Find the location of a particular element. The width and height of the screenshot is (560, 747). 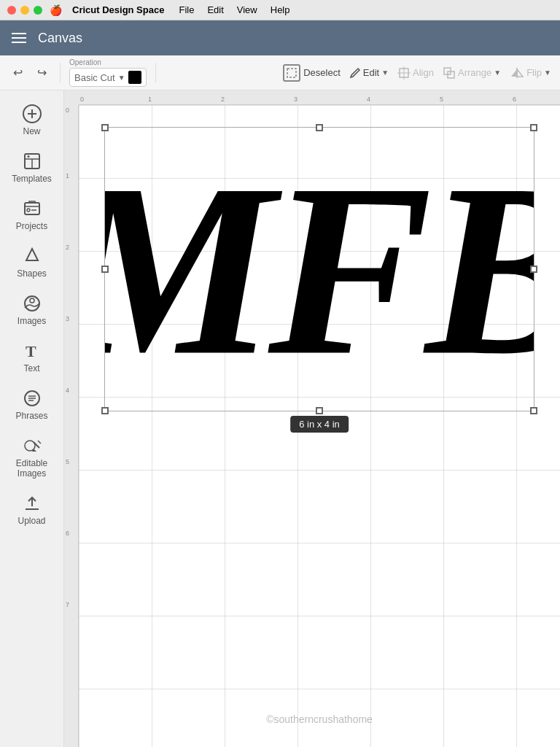

ruler-corner is located at coordinates (71, 98).